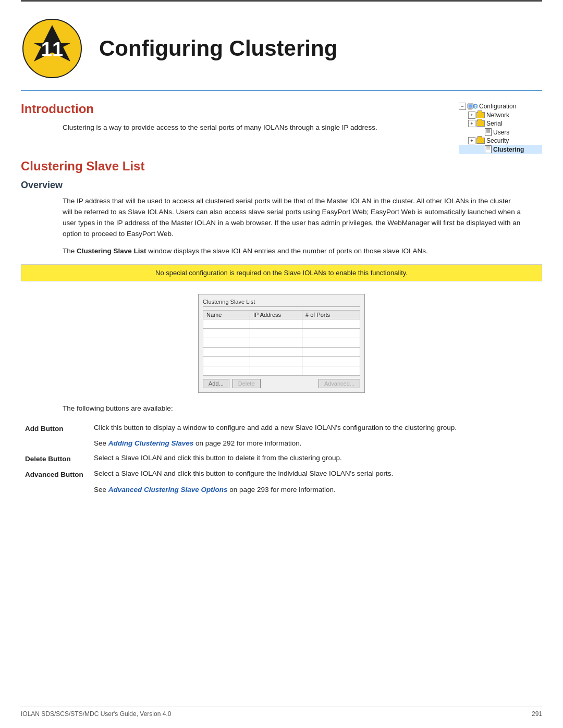 This screenshot has height=728, width=563. I want to click on btn-desc-table: Add Button Click this button to display …, so click(282, 459).